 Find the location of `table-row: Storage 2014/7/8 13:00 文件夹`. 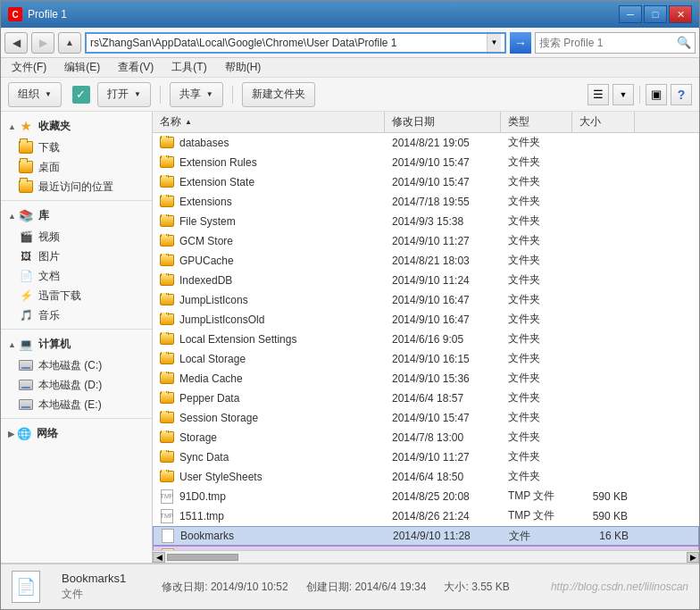

table-row: Storage 2014/7/8 13:00 文件夹 is located at coordinates (426, 438).